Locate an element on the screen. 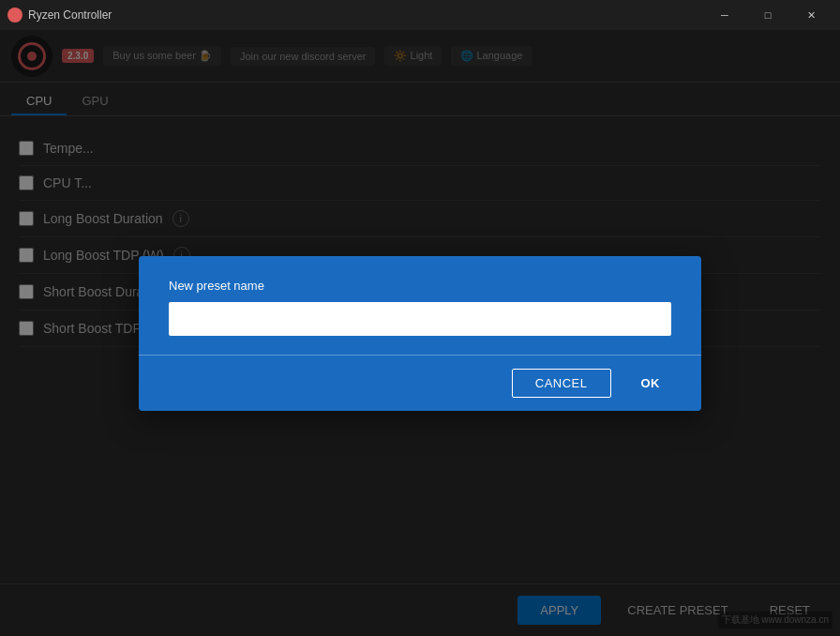 The image size is (840, 636). title-bar-controls: ─ □ ✕ is located at coordinates (768, 15).